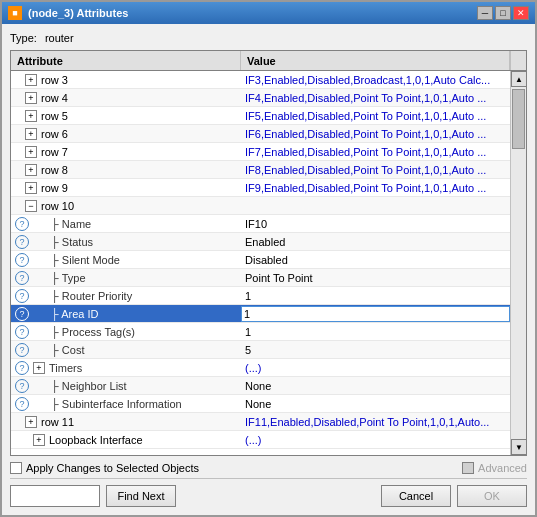  I want to click on cell-value: 5, so click(376, 350).